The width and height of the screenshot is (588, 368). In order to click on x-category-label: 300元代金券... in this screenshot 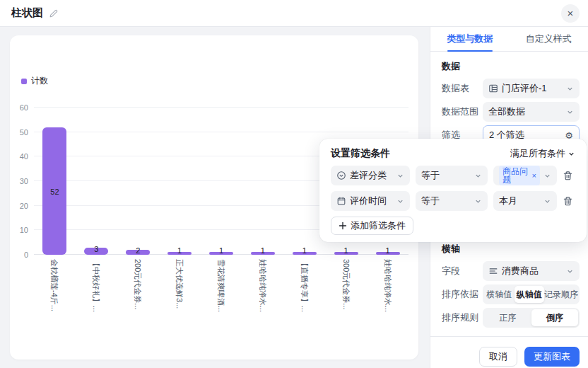, I will do `click(346, 284)`.